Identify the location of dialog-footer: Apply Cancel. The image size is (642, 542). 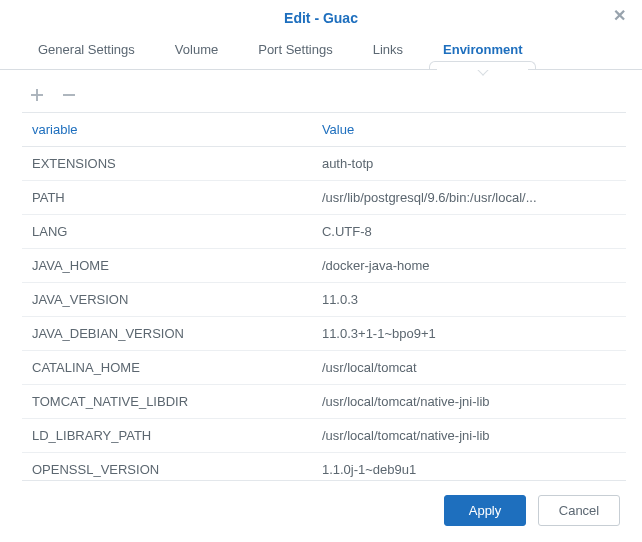
(321, 512).